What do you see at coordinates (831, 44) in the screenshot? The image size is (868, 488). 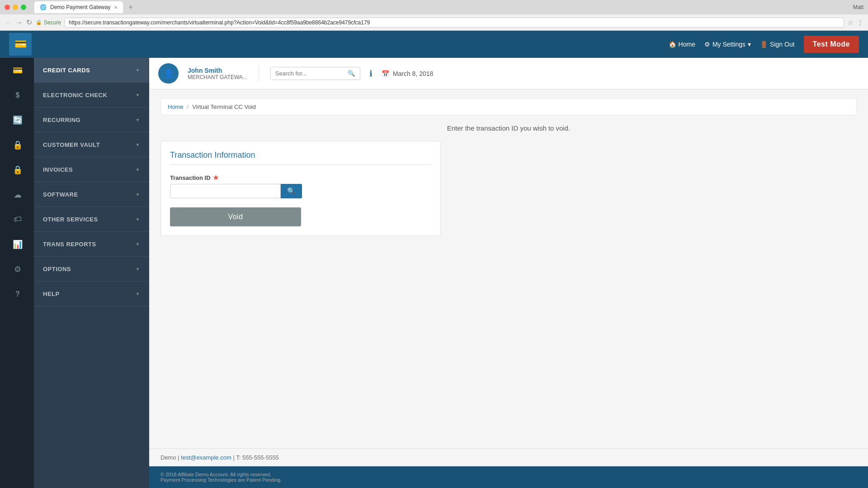 I see `test-mode-button: Test Mode` at bounding box center [831, 44].